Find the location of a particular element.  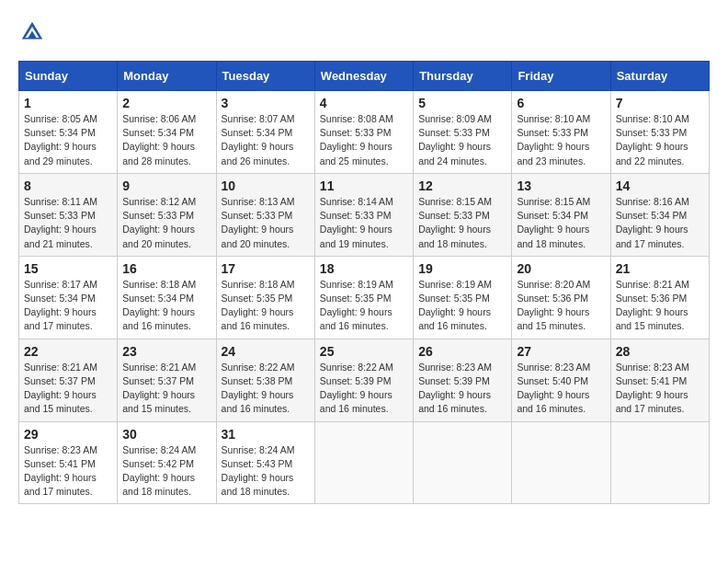

day-number: 1 is located at coordinates (68, 103).